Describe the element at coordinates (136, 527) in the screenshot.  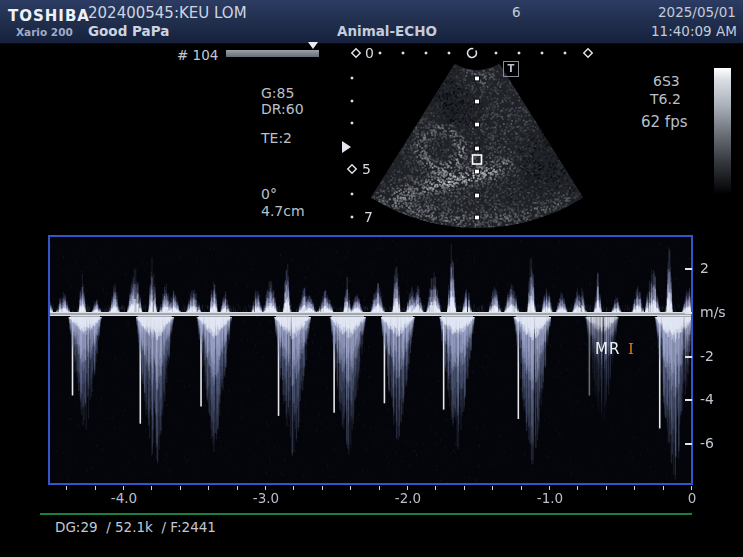
I see `doppler-status-readout: DG:29 / 52.1k / F:2441` at that location.